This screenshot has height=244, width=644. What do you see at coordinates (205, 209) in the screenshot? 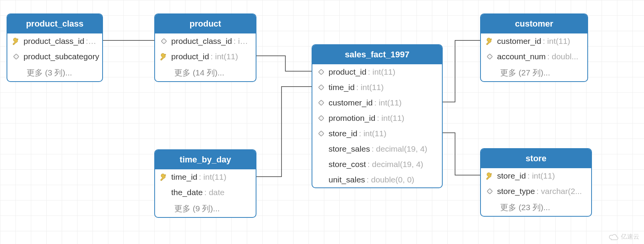
I see `more-columns: 更多 (9 列)...` at bounding box center [205, 209].